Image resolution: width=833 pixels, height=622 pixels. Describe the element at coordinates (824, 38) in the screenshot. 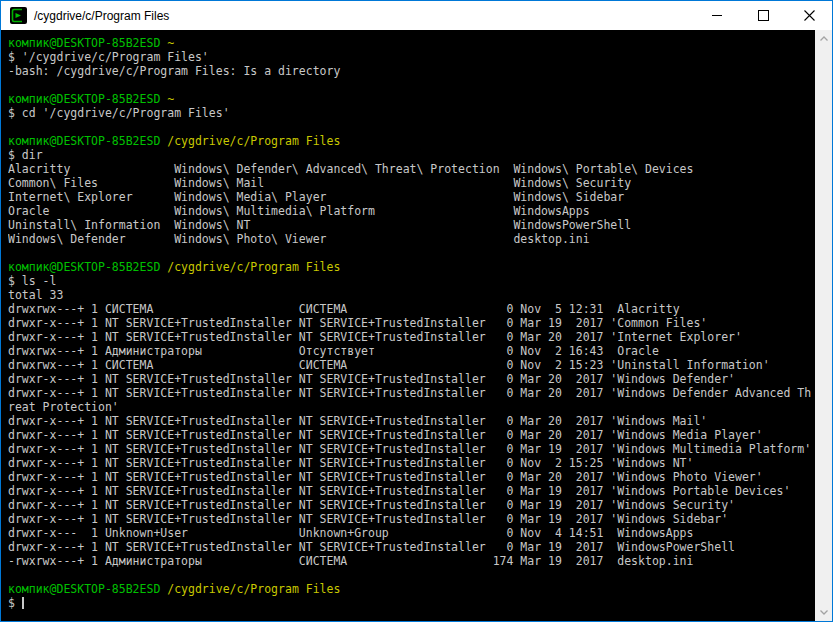

I see `chevron-up-icon` at that location.